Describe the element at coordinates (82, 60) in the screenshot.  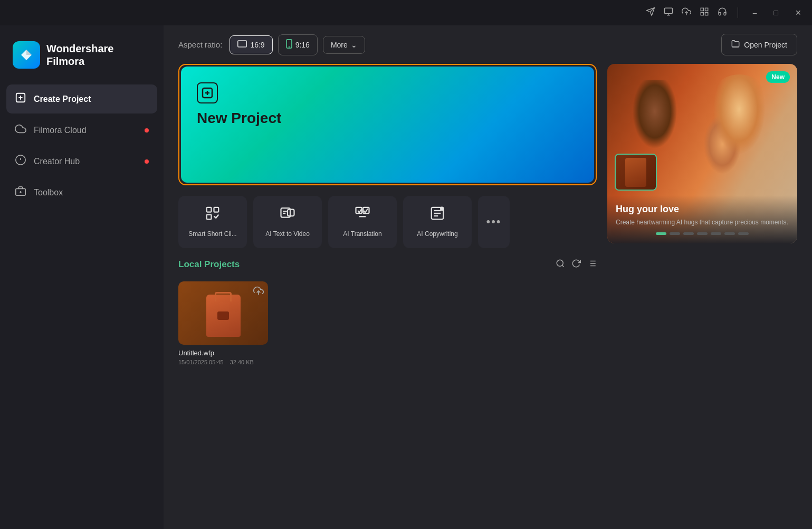
I see `sidebar-logo: WondershareFilmora` at that location.